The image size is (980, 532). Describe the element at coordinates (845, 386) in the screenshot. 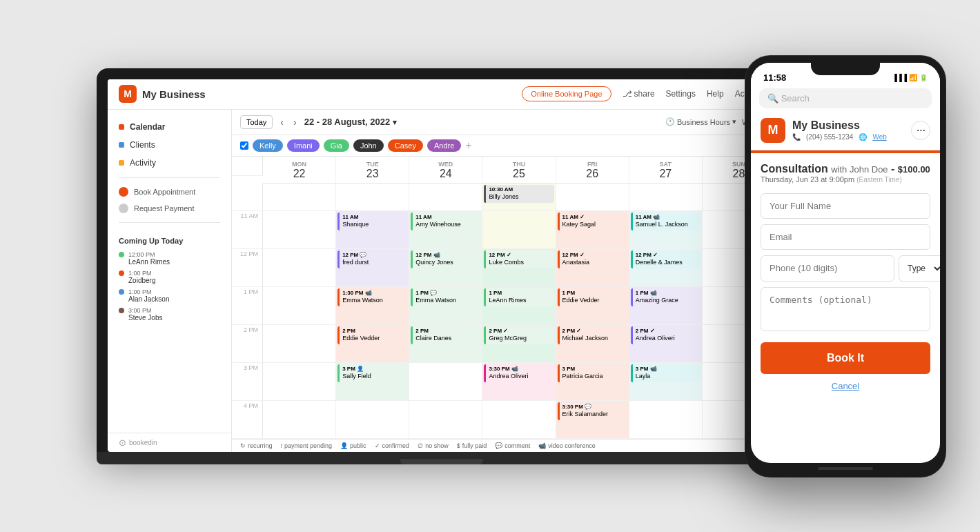

I see `cancel-button: Cancel` at that location.